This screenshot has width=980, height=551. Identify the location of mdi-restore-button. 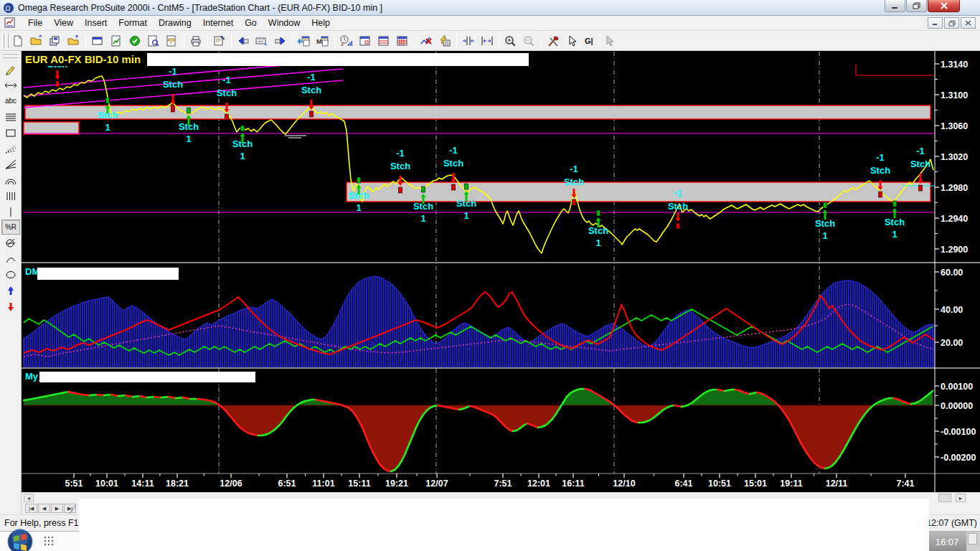
(951, 23).